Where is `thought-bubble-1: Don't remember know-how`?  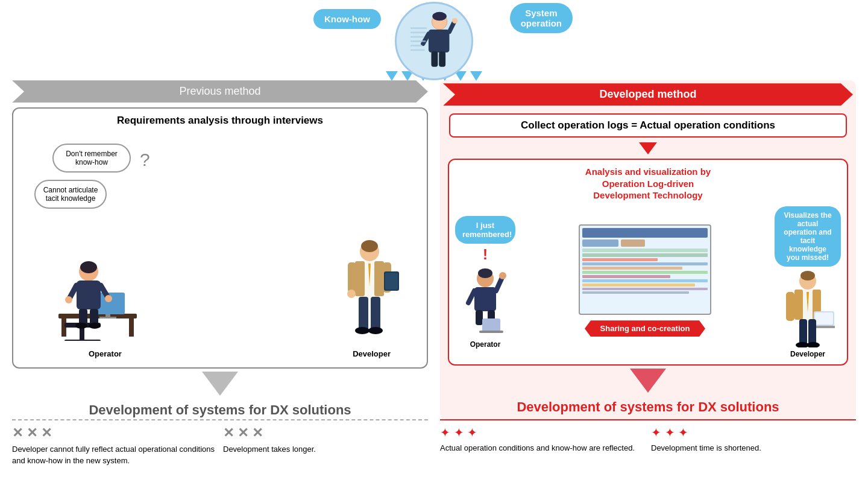
thought-bubble-1: Don't remember know-how is located at coordinates (92, 158).